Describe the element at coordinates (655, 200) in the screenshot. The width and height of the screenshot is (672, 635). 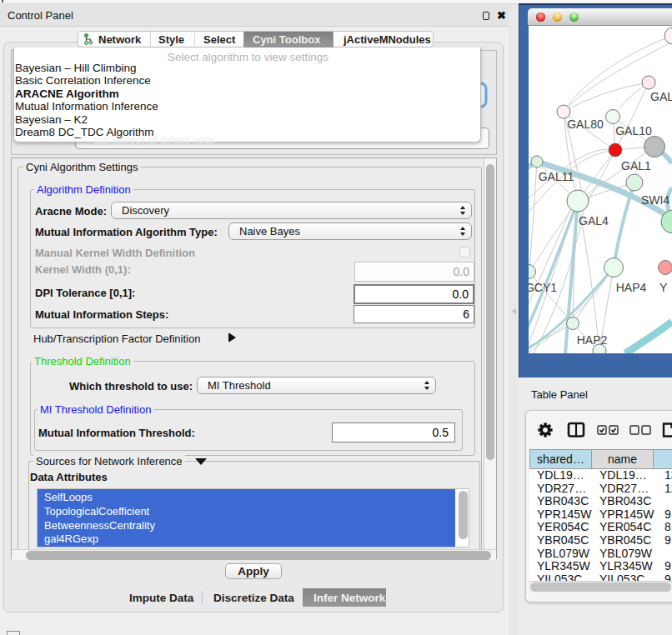
I see `svg-text: SWI4` at that location.